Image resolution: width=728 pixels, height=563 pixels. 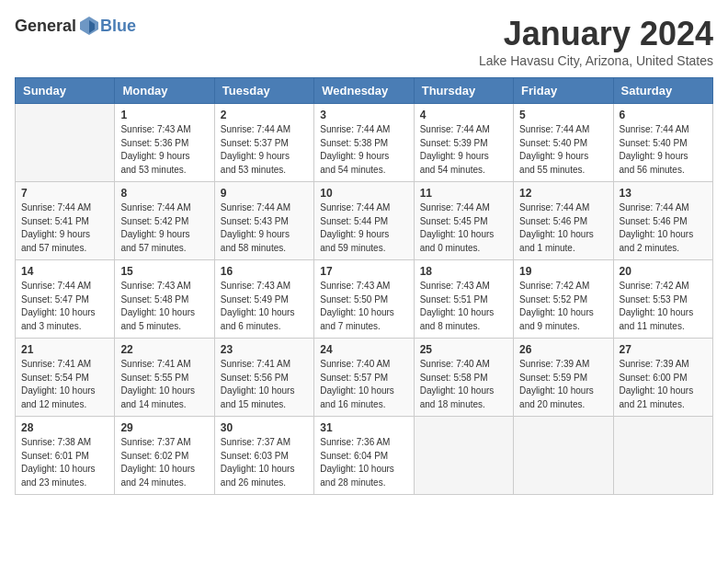 I want to click on day-number: 14, so click(x=64, y=271).